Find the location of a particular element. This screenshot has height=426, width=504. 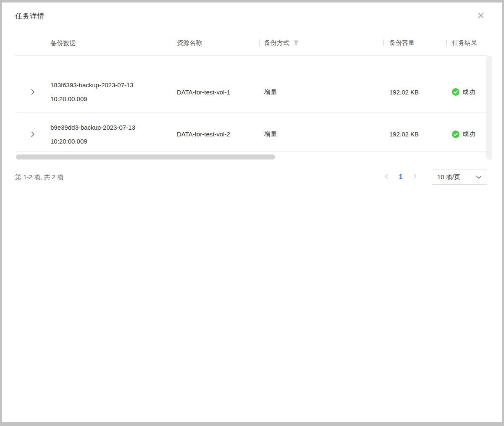

table-row: 183f6393-backup-2023-07-13 10:20:00.009 … is located at coordinates (251, 84).